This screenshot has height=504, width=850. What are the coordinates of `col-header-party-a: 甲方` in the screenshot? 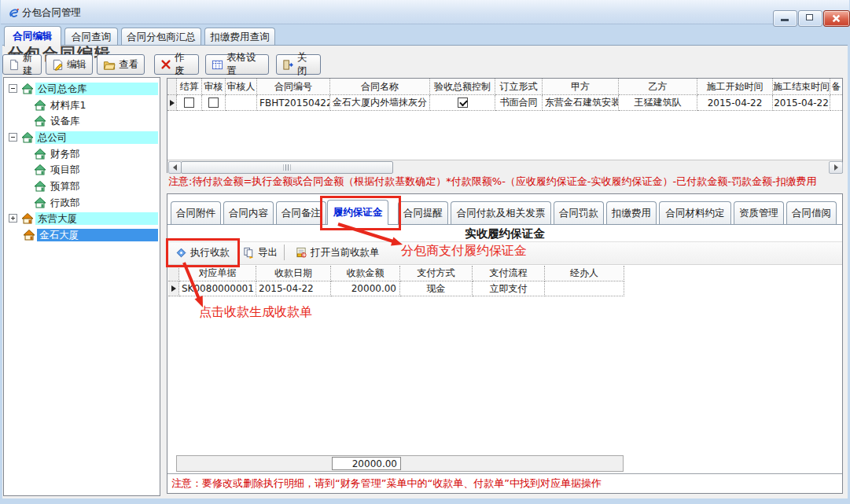 It's located at (580, 86).